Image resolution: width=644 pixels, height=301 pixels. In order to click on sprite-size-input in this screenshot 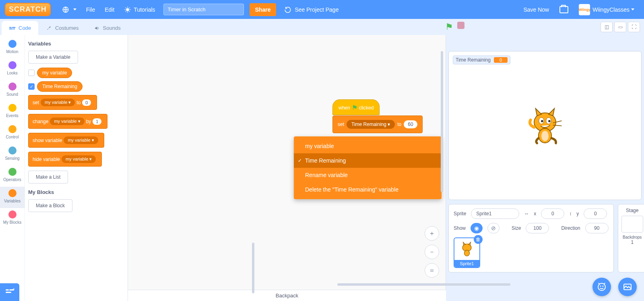, I will do `click(537, 228)`.